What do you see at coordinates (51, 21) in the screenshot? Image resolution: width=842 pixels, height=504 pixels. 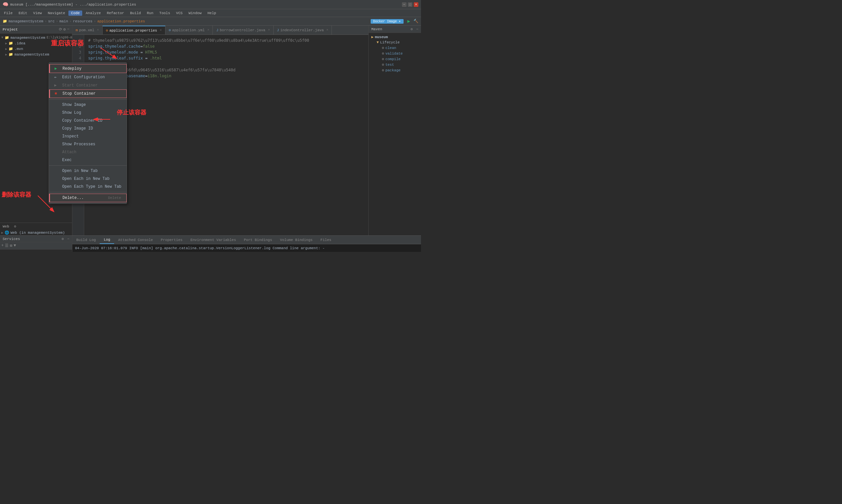 I see `breadcrumb-src: src` at bounding box center [51, 21].